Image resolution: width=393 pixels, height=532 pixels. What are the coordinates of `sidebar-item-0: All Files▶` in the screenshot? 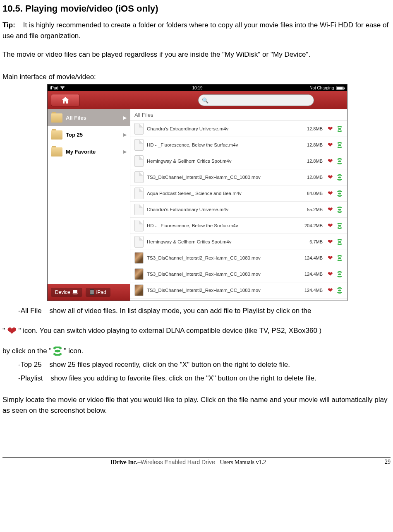 It's located at (89, 118).